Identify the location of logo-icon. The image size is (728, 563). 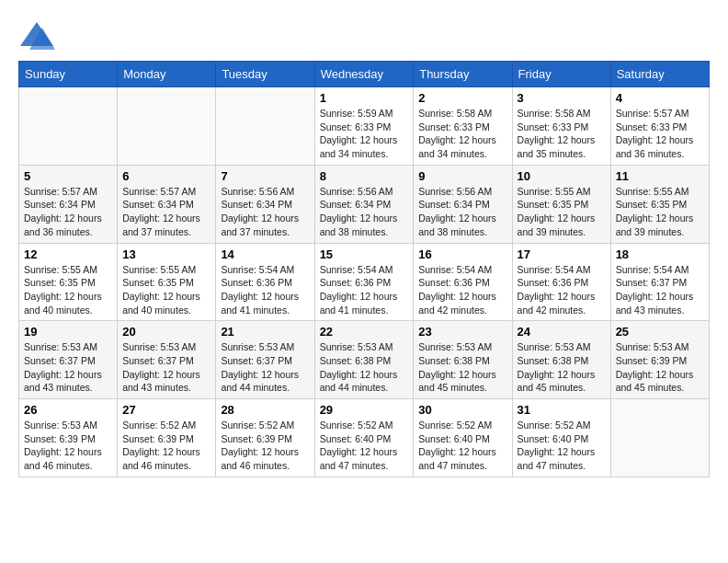
(37, 35).